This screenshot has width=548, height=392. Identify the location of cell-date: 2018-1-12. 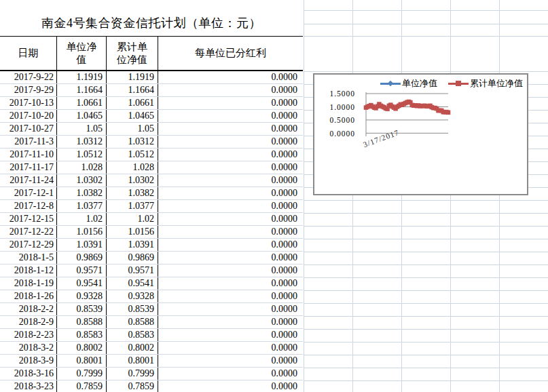
(29, 271).